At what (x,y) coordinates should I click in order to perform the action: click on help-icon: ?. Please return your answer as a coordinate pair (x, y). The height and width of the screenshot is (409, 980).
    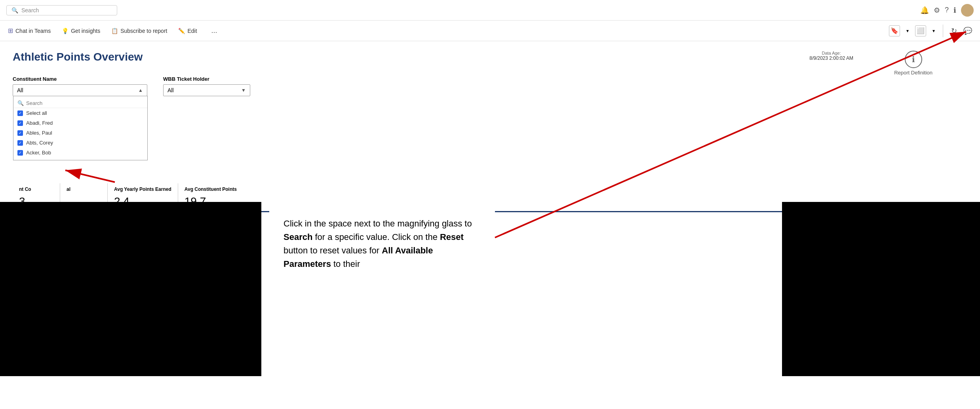
    Looking at the image, I should click on (947, 10).